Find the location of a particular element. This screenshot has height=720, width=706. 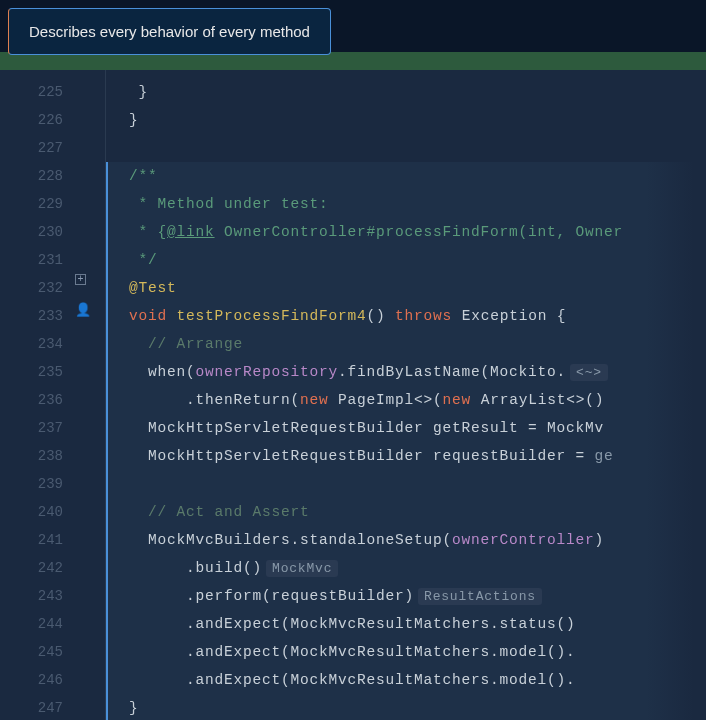

line-number: 225 is located at coordinates (38, 92).